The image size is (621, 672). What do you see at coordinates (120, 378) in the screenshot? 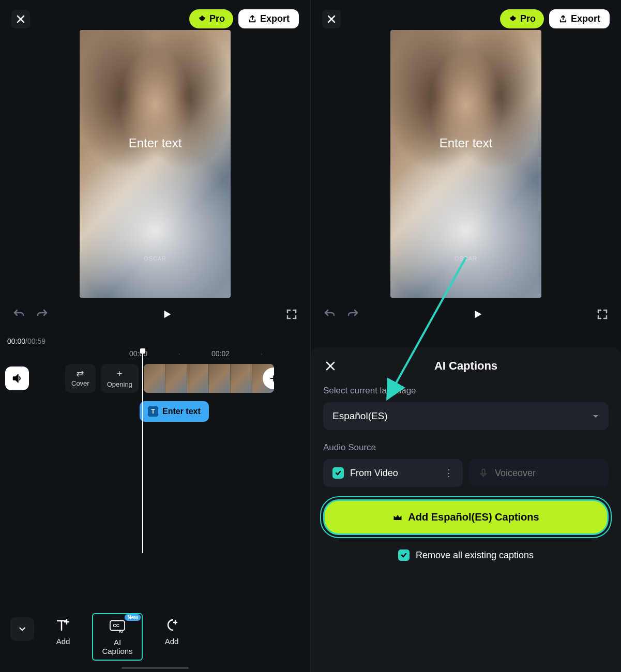
I see `opening-clip-button: + Opening` at bounding box center [120, 378].